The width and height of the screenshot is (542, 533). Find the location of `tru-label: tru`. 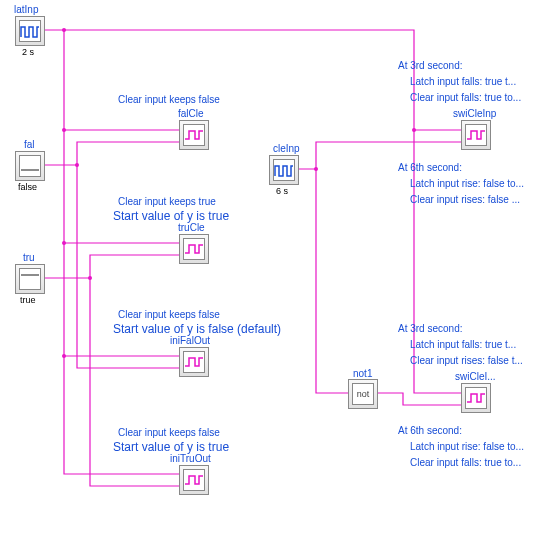

tru-label: tru is located at coordinates (29, 258).